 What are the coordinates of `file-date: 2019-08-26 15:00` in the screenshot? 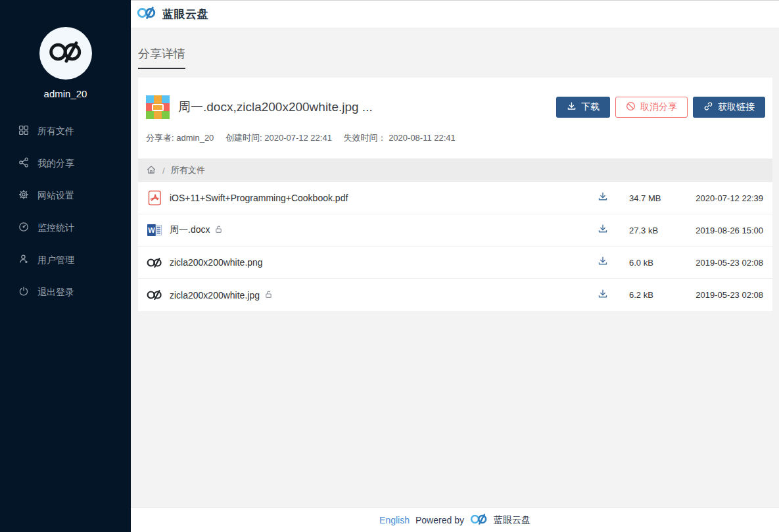 It's located at (726, 230).